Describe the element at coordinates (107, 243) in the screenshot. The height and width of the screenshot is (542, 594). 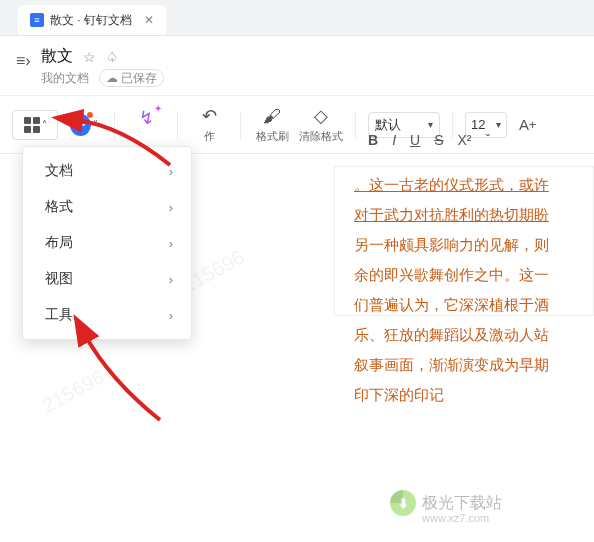
I see `grid-dropdown-menu: 文档› 格式› 布局› 视图› 工具›` at that location.